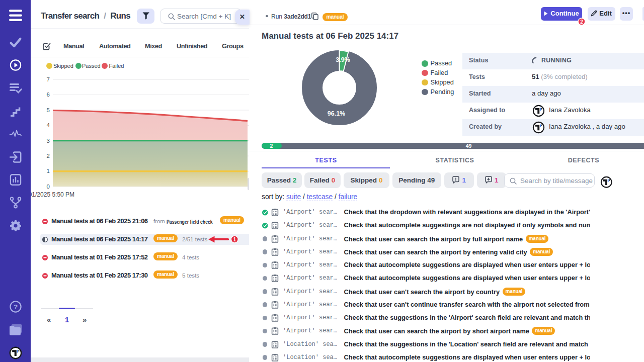  What do you see at coordinates (48, 141) in the screenshot?
I see `svg-text: 3` at bounding box center [48, 141].